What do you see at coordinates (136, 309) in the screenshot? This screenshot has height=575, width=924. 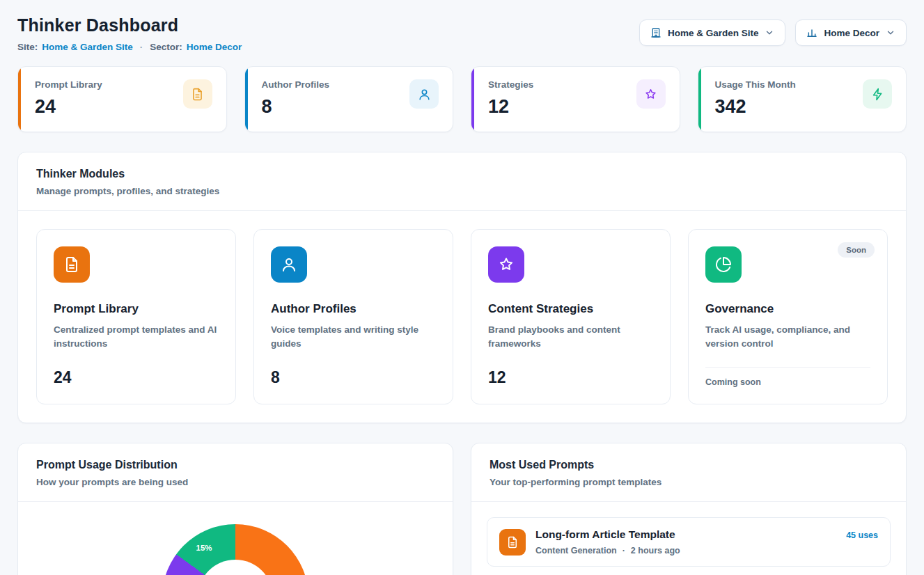 I see `module-title: Prompt Library` at bounding box center [136, 309].